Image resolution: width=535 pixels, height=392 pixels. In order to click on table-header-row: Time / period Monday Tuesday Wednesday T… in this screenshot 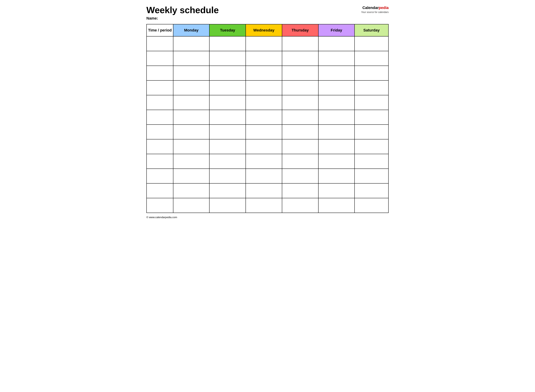, I will do `click(268, 30)`.